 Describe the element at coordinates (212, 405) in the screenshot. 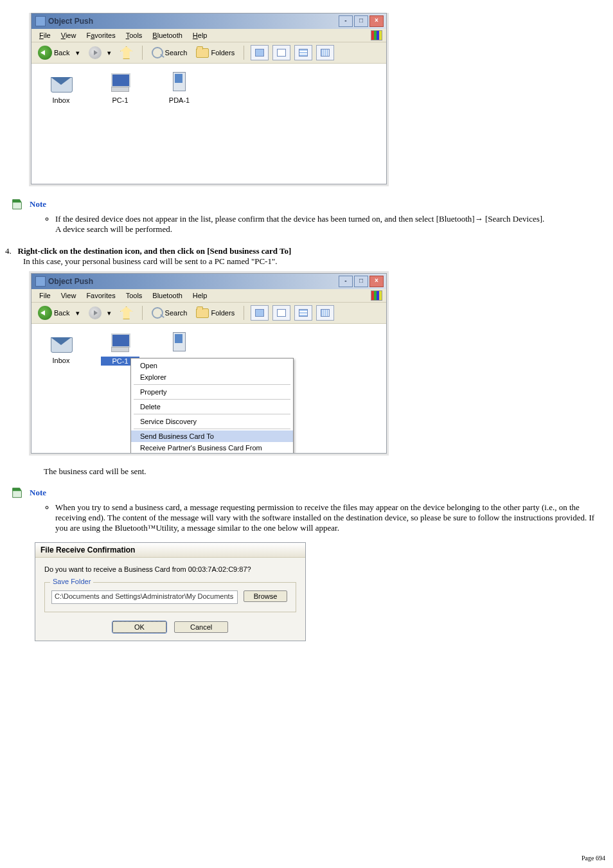

I see `context-menu: Open Explorer Property Delete Service Di…` at that location.